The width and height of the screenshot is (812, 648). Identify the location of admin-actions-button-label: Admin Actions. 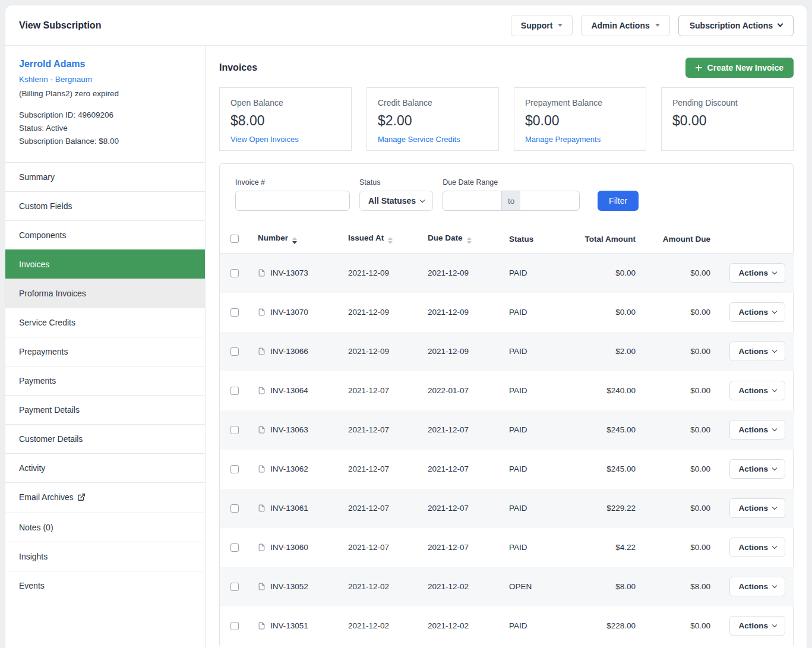
(620, 26).